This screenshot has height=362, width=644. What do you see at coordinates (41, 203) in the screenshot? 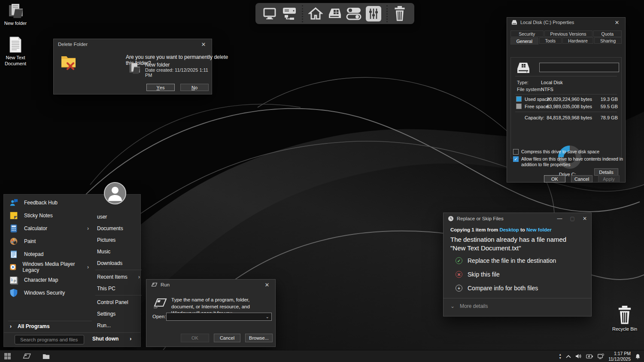
I see `menu-item-label: Feedback Hub` at bounding box center [41, 203].